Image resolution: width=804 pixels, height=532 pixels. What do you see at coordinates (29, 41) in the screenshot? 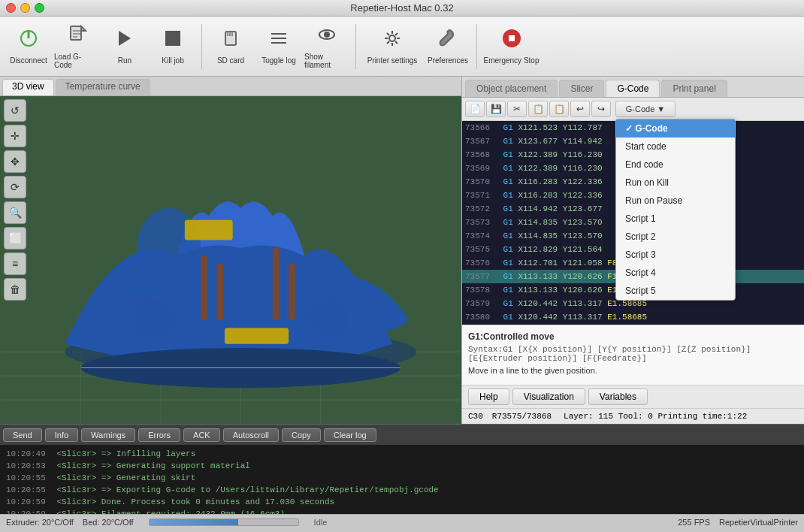
I see `power-icon` at bounding box center [29, 41].